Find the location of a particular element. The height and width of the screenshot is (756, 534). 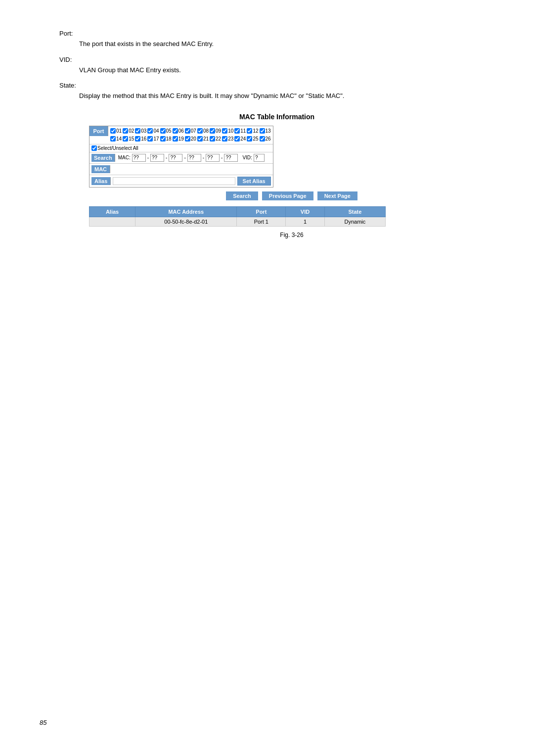

cell-alias is located at coordinates (113, 222).